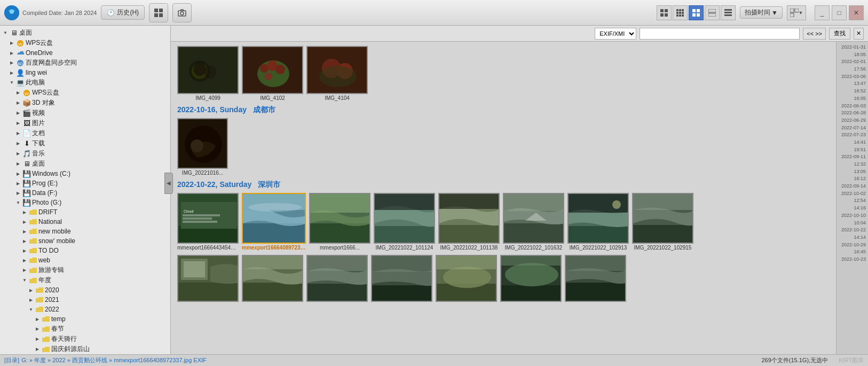 Image resolution: width=868 pixels, height=366 pixels. Describe the element at coordinates (85, 63) in the screenshot. I see `tree-item-baidu: BD 百度网盘同步空间` at that location.